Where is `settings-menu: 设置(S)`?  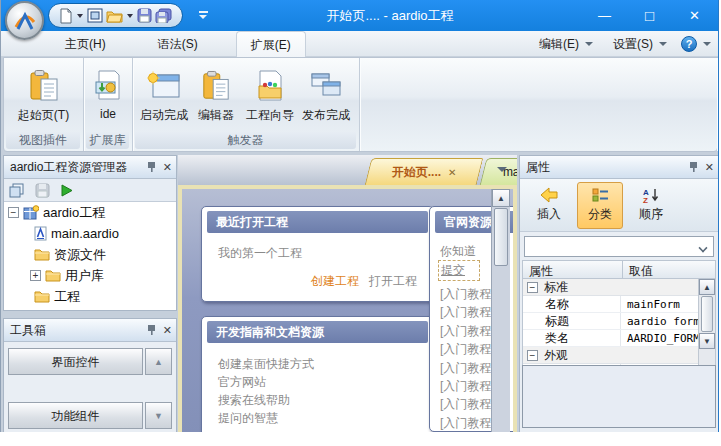 settings-menu: 设置(S) is located at coordinates (633, 44).